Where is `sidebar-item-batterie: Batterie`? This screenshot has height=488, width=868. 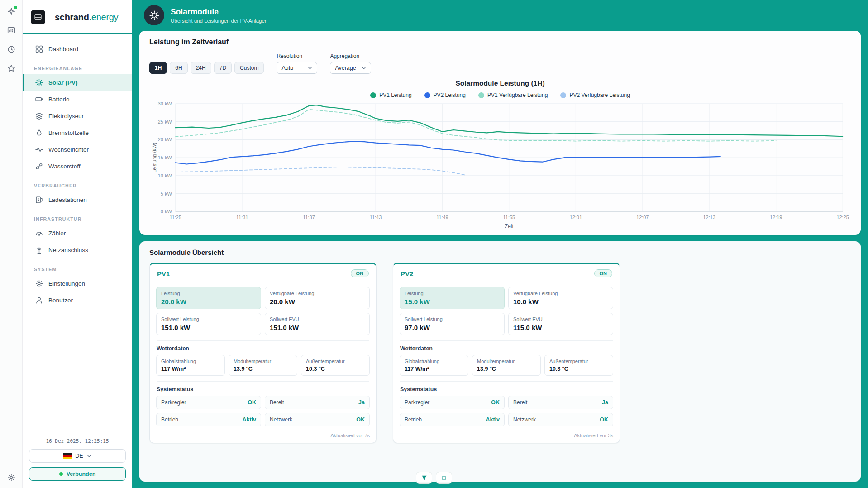 sidebar-item-batterie: Batterie is located at coordinates (77, 100).